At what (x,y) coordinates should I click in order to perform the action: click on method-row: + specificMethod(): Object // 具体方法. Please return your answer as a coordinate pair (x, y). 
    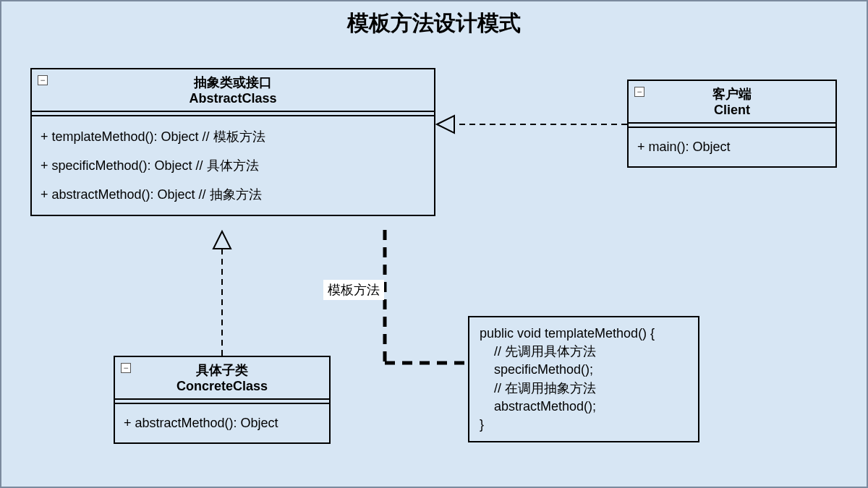
    Looking at the image, I should click on (233, 166).